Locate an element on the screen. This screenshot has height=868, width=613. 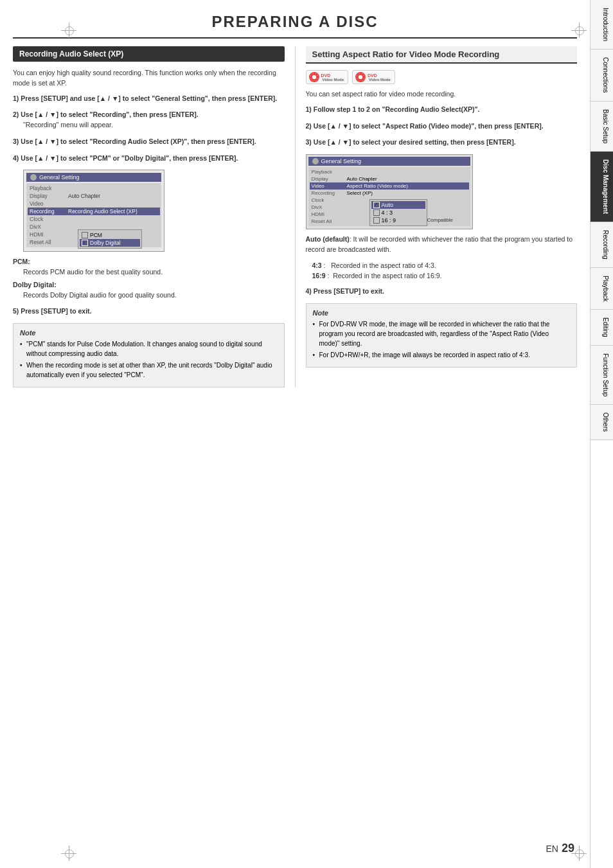
left-submenu-dolby: Dolby Digital is located at coordinates (110, 243).